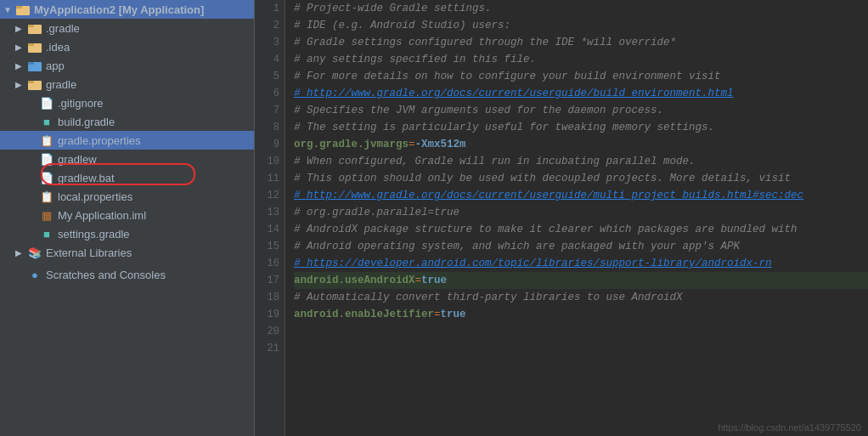 The width and height of the screenshot is (868, 436). Describe the element at coordinates (87, 122) in the screenshot. I see `sidebar-label: build.gradle` at that location.